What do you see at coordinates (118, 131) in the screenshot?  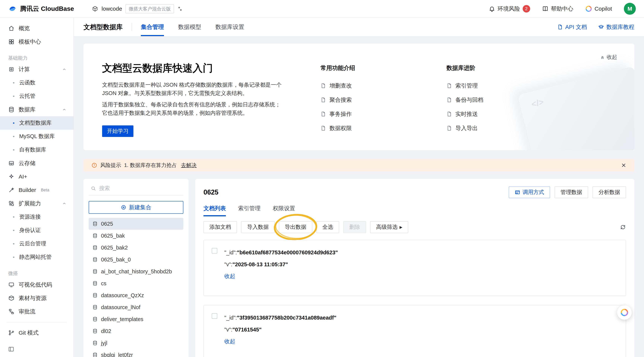 I see `start-learning-button: 开始学习` at bounding box center [118, 131].